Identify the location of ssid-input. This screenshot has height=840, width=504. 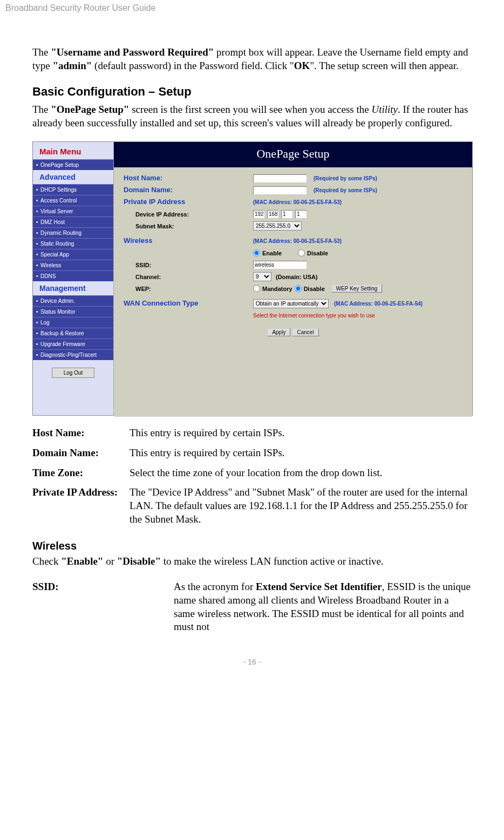
(280, 265).